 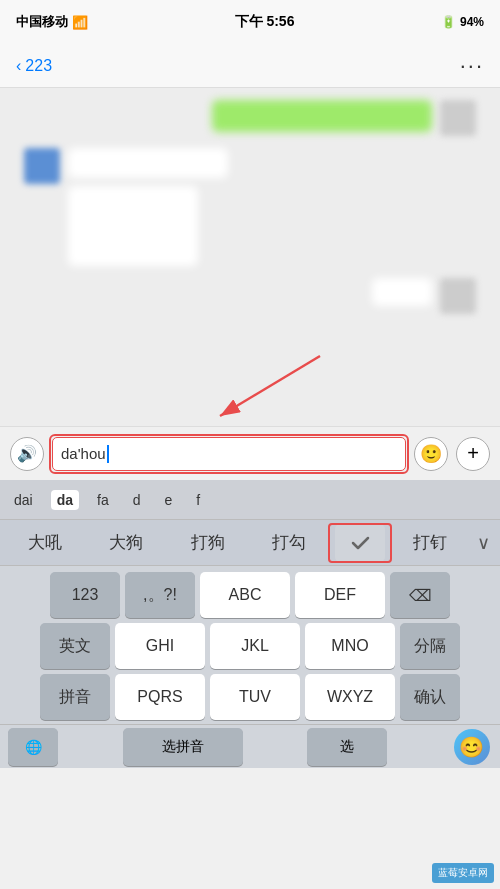 I want to click on key-tuv: TUV, so click(x=255, y=697).